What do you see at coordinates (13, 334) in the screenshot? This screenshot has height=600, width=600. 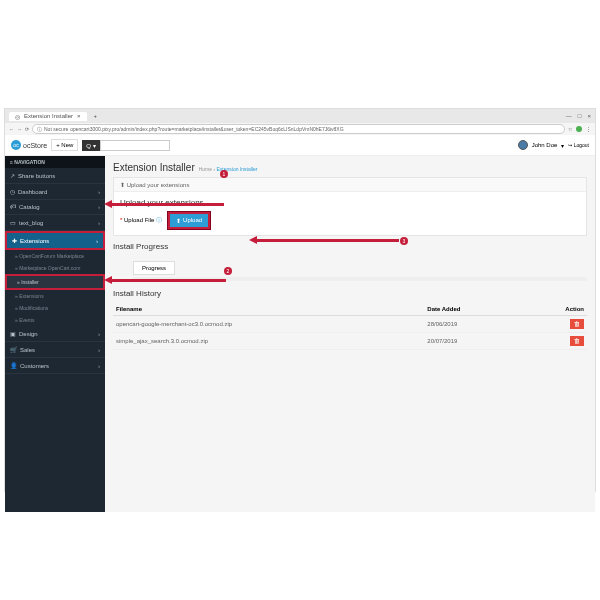 I see `tv-icon: ▣` at bounding box center [13, 334].